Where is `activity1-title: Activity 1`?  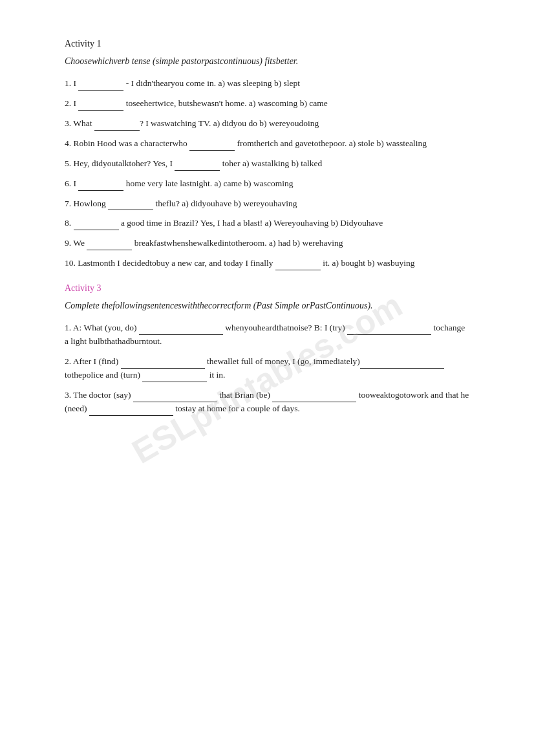 activity1-title: Activity 1 is located at coordinates (267, 44).